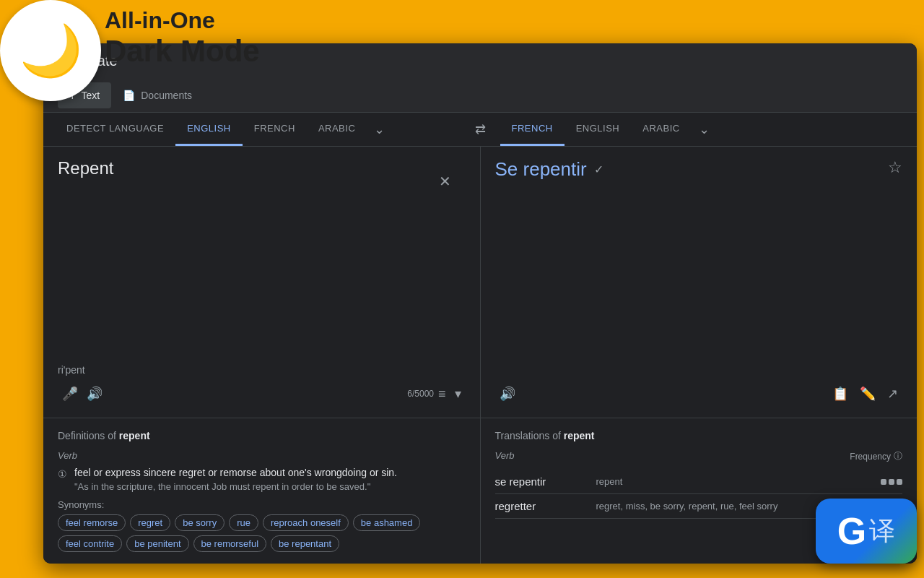 Image resolution: width=924 pixels, height=578 pixels. What do you see at coordinates (235, 480) in the screenshot?
I see `definition-content: feel or express sincere regret or remors…` at bounding box center [235, 480].